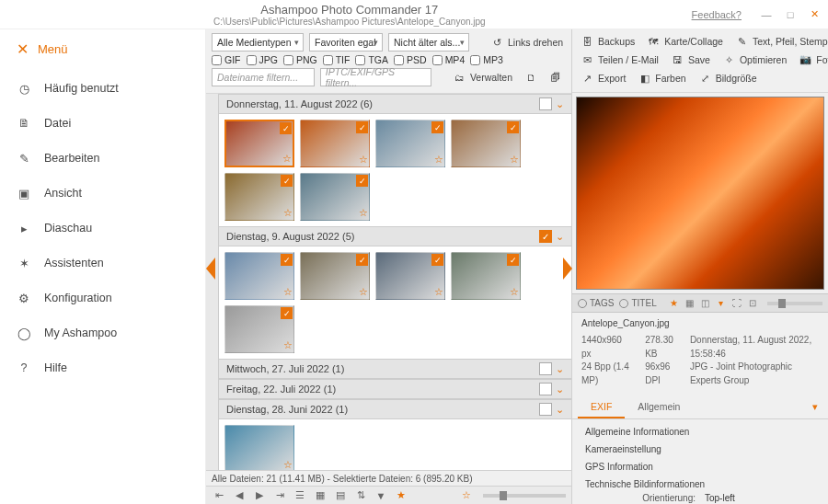 This screenshot has width=828, height=504. What do you see at coordinates (717, 15) in the screenshot?
I see `feedback-link: Feedback?` at bounding box center [717, 15].